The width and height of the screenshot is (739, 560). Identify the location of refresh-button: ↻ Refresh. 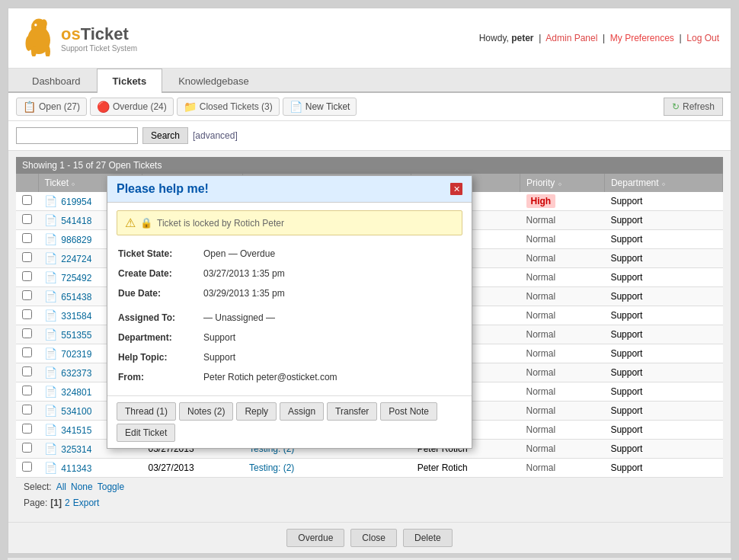
(693, 107).